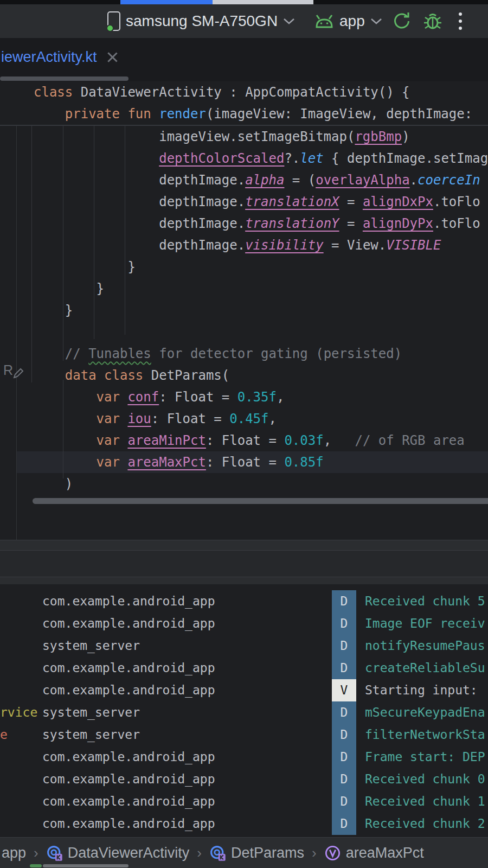  I want to click on logcat-row: com.example.android_appDReceived chunk 1, so click(244, 802).